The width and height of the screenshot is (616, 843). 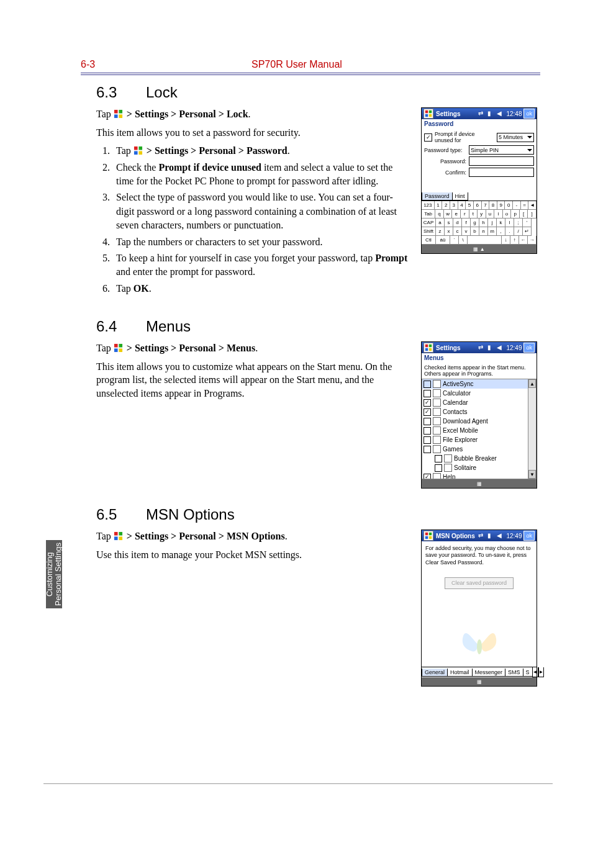 I want to click on tab-messenger: Messenger, so click(x=489, y=673).